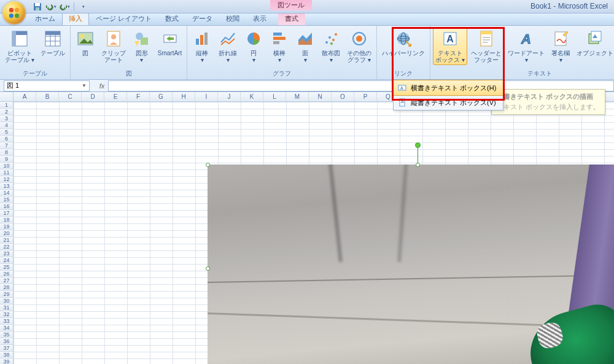 The height and width of the screenshot is (364, 614). What do you see at coordinates (184, 97) in the screenshot?
I see `column-header: H` at bounding box center [184, 97].